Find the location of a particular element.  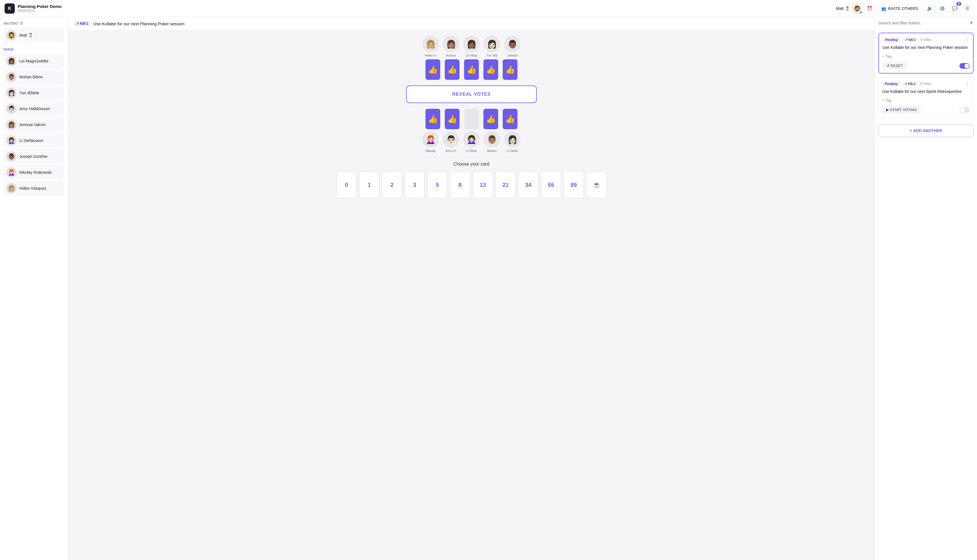

timer-button: ⏰ is located at coordinates (870, 8).